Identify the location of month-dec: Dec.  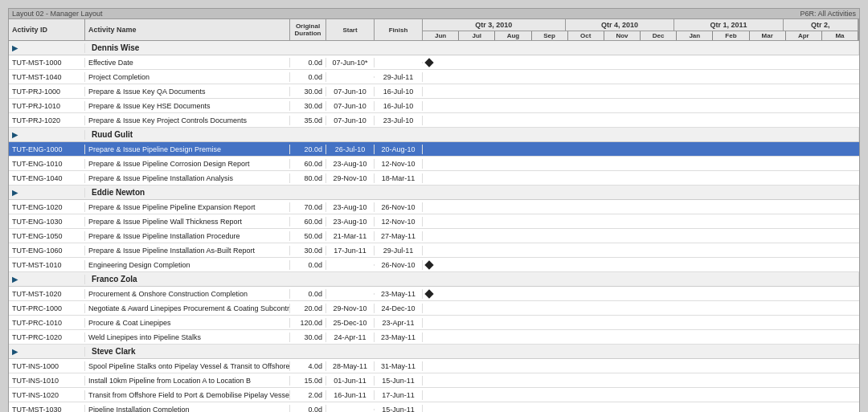
(659, 35).